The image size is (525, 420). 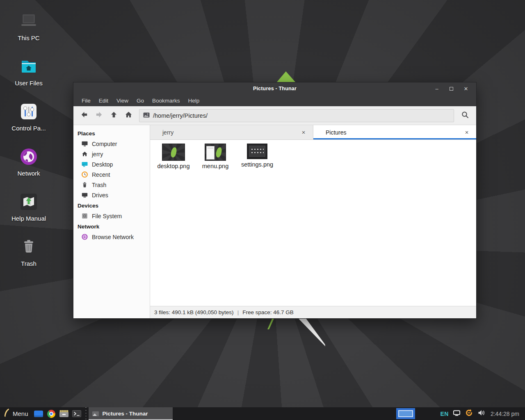 What do you see at coordinates (29, 112) in the screenshot?
I see `control-panel-icon` at bounding box center [29, 112].